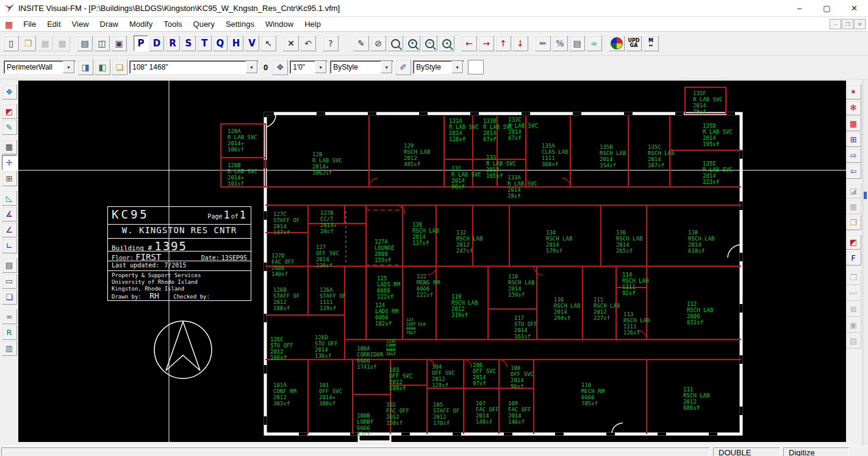  What do you see at coordinates (11, 43) in the screenshot?
I see `new-file-icon: ▯` at bounding box center [11, 43].